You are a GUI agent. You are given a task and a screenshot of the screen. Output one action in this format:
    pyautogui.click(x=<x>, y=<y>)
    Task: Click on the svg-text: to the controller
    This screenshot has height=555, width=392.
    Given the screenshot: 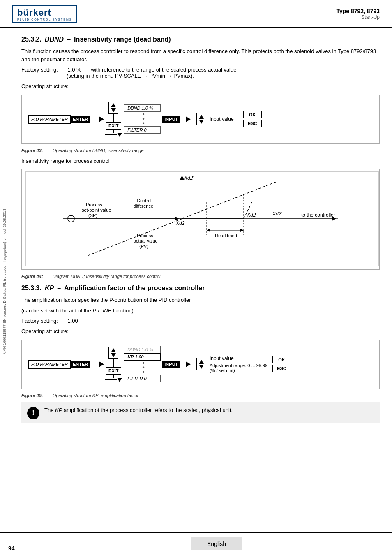 What is the action you would take?
    pyautogui.click(x=318, y=215)
    